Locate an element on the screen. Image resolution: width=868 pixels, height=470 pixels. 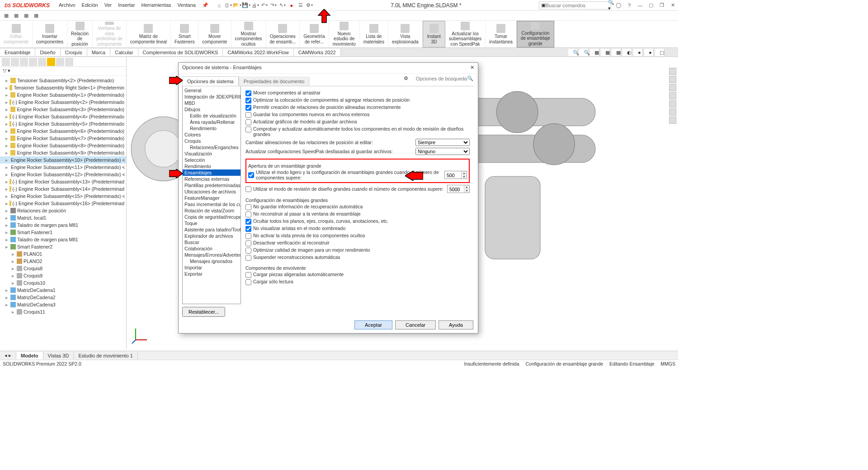
nav-item: Dibujos is located at coordinates (212, 109).